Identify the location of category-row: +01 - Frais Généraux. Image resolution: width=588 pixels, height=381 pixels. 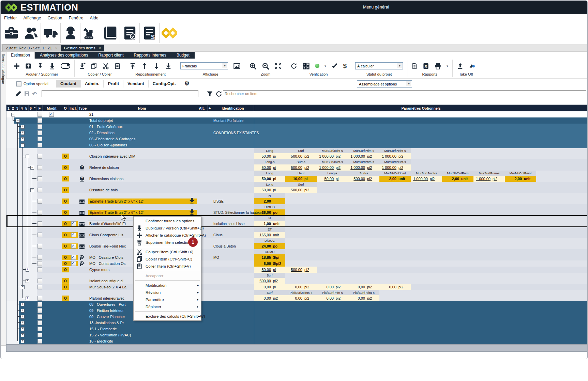
(297, 127).